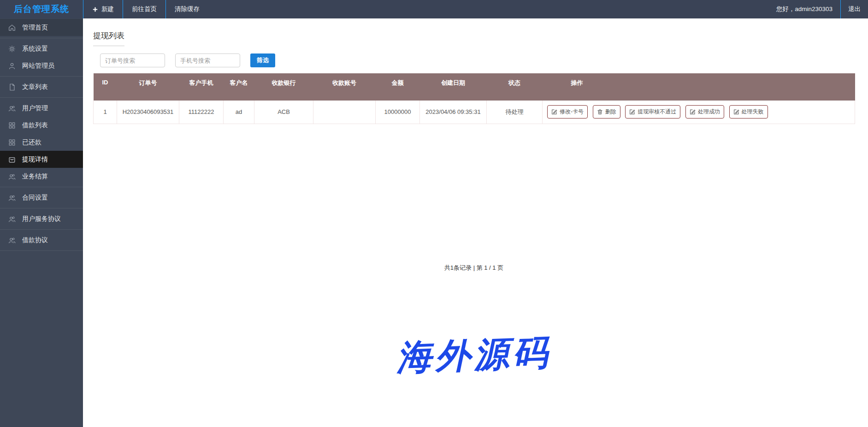  I want to click on header-bank: 收款银行, so click(284, 87).